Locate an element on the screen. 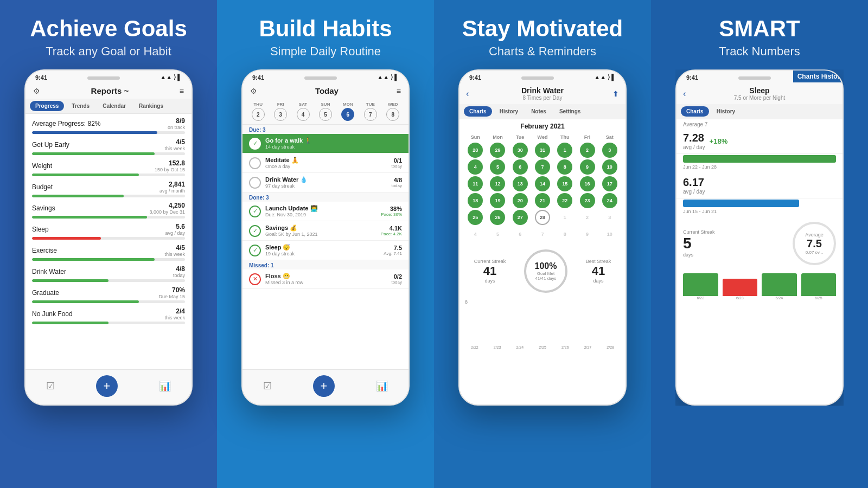 This screenshot has height=488, width=868. cal-day-20: 20 is located at coordinates (520, 201).